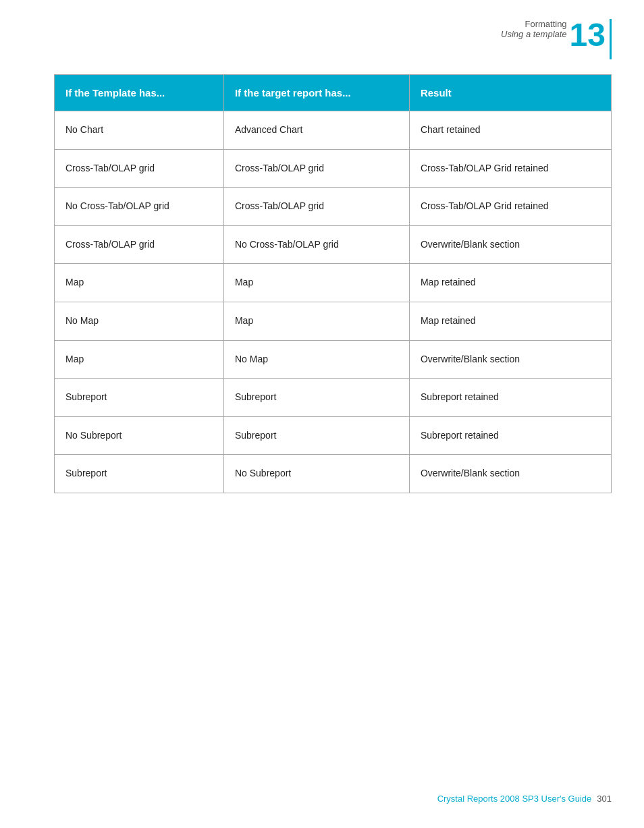 Image resolution: width=644 pixels, height=828 pixels. Describe the element at coordinates (333, 359) in the screenshot. I see `table-row: MapNo MapOverwrite/Blank section` at that location.